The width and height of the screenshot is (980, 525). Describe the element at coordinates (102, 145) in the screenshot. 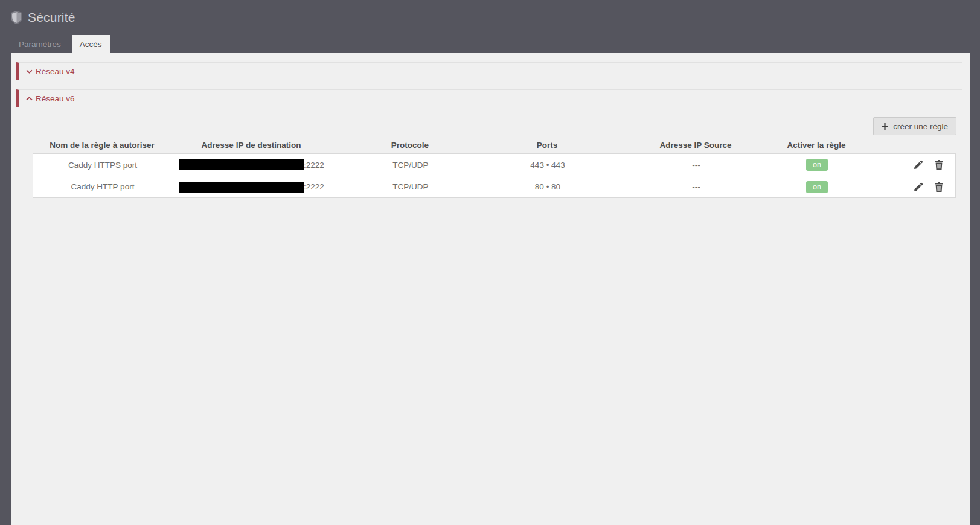

I see `column-header-name: Nom de la règle à autoriser` at that location.